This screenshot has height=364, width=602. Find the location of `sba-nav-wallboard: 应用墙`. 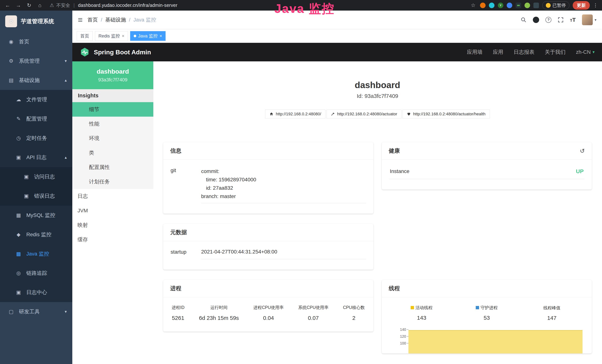

sba-nav-wallboard: 应用墙 is located at coordinates (475, 52).